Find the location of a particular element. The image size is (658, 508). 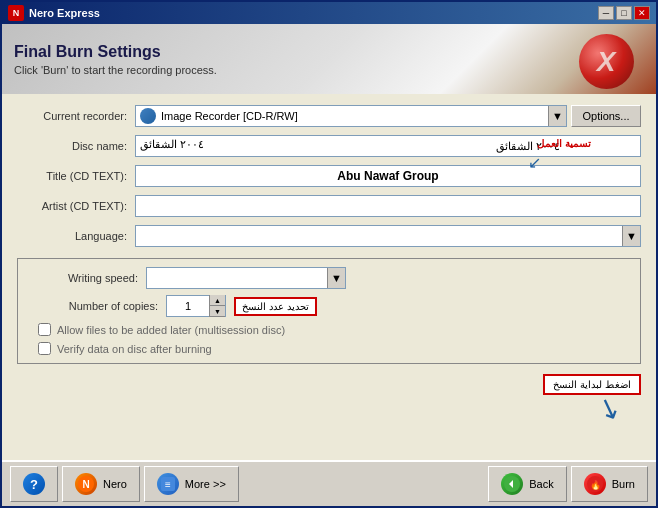

title-row: Title (CD TEXT): is located at coordinates (329, 176).